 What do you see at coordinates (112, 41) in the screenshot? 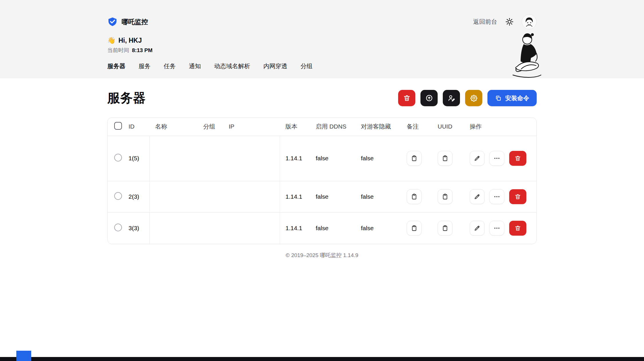
I see `wave-emoji-icon: 👋` at bounding box center [112, 41].